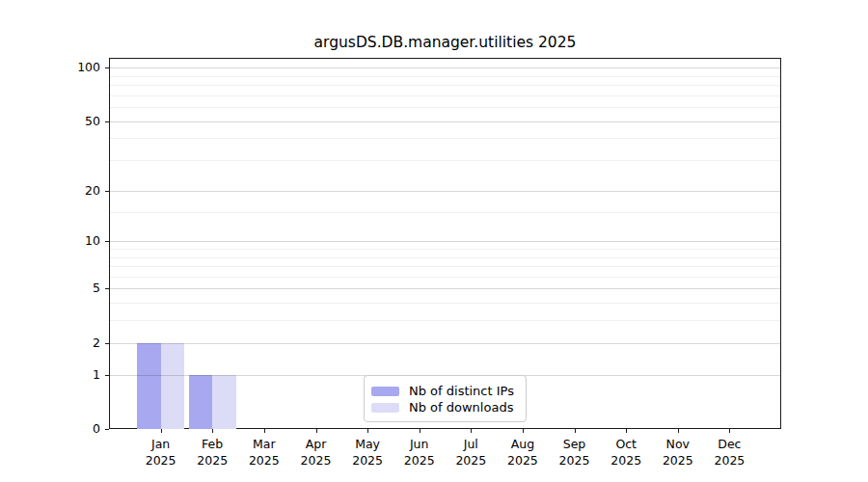 Image resolution: width=868 pixels, height=482 pixels. What do you see at coordinates (420, 443) in the screenshot?
I see `x-tick-month: Jun` at bounding box center [420, 443].